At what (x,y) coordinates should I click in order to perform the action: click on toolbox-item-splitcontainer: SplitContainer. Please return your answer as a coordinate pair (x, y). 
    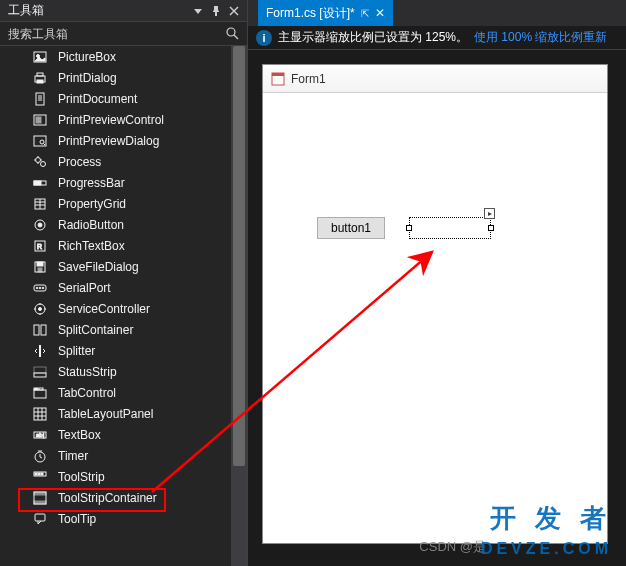
    Looking at the image, I should click on (124, 330).